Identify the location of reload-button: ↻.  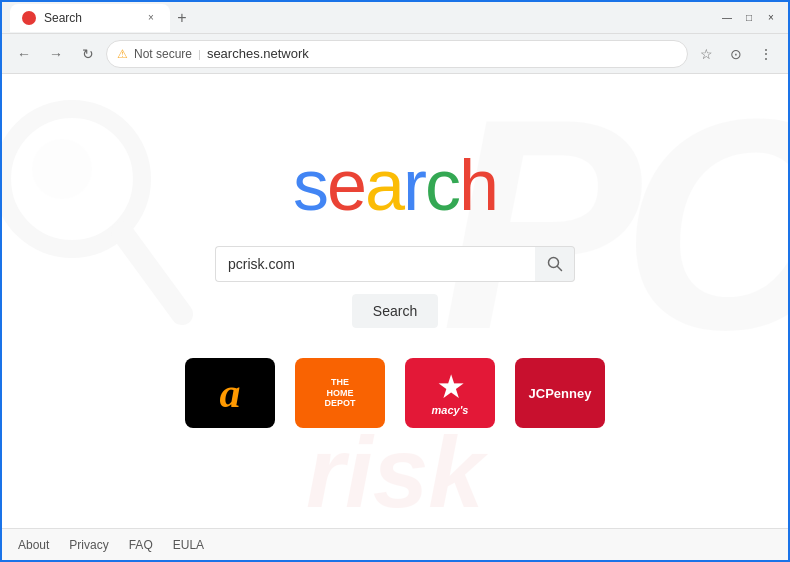
(88, 54).